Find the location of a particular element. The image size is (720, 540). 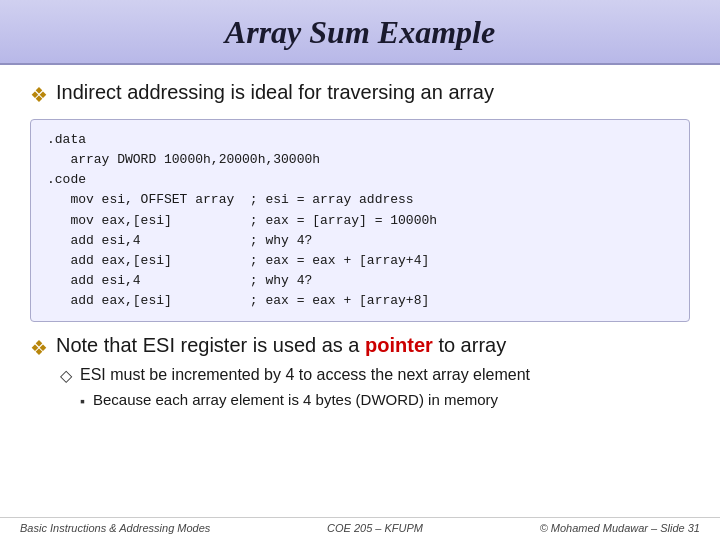

sub-bullet-1: ◇ ESI must be incremented by 4 to access… is located at coordinates (360, 376).